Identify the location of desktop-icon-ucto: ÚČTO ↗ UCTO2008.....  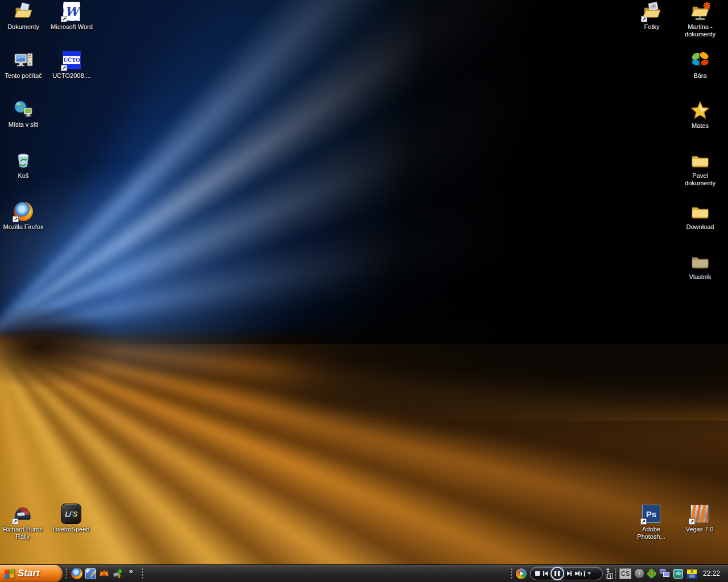
(72, 65).